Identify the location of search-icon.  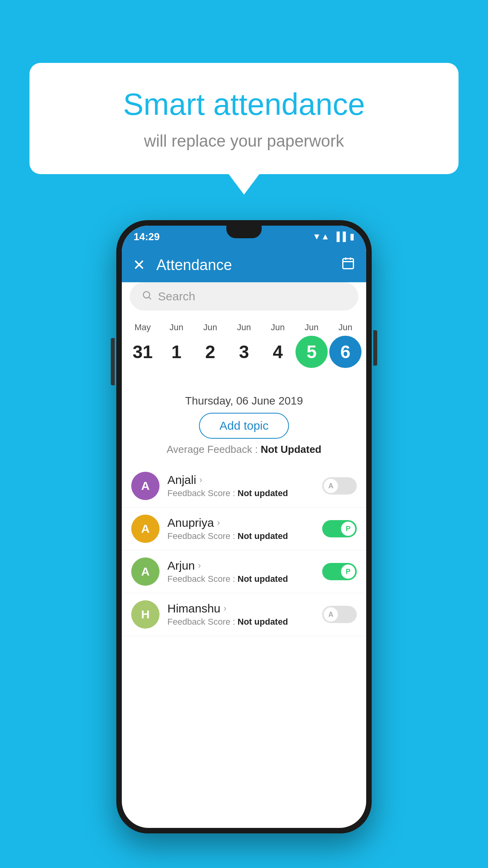
(147, 296).